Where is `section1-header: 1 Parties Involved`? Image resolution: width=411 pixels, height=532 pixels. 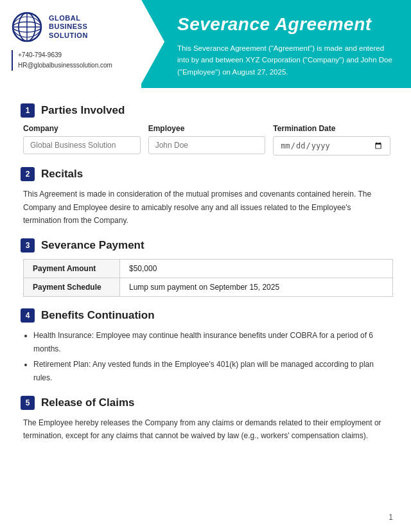 section1-header: 1 Parties Involved is located at coordinates (206, 111).